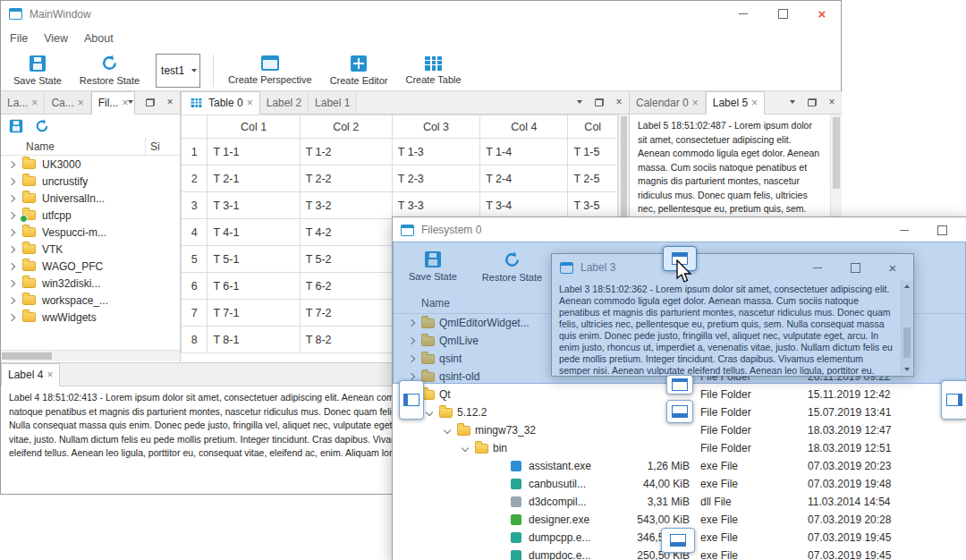 This screenshot has width=966, height=560. I want to click on tree-item-win32diski: win32diski..., so click(90, 283).